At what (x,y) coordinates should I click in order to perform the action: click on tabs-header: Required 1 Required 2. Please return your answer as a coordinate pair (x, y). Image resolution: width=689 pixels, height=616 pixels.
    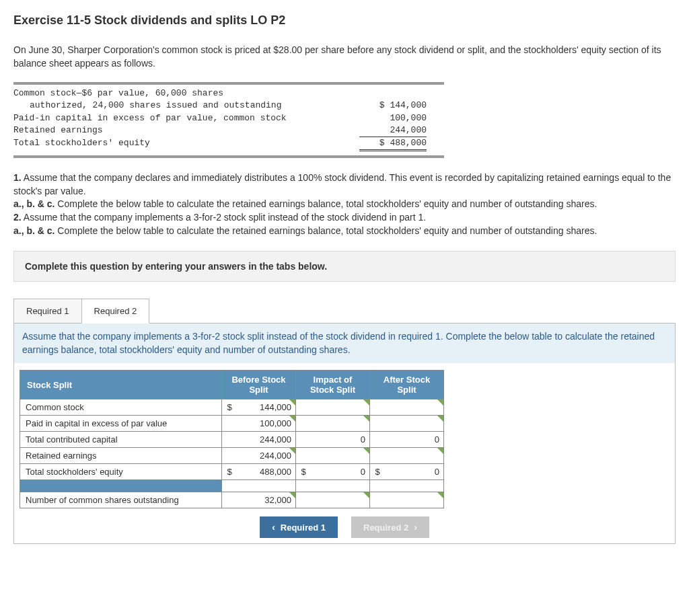
    Looking at the image, I should click on (344, 311).